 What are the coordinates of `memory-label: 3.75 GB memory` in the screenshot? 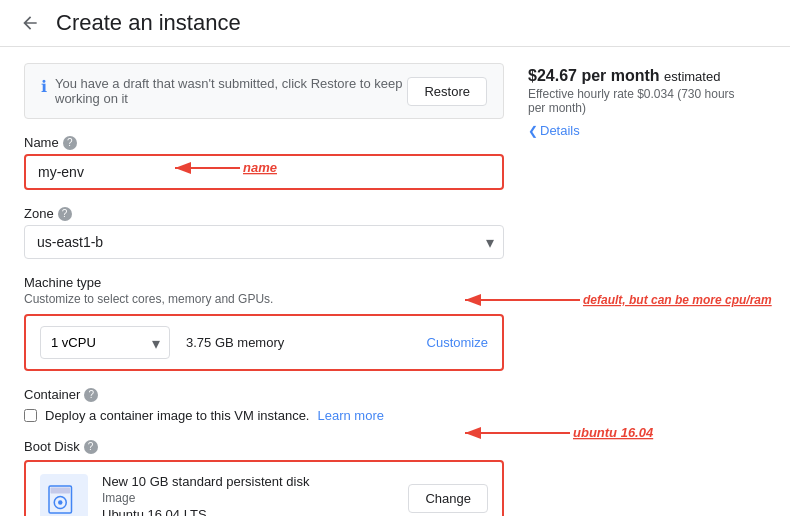 It's located at (298, 342).